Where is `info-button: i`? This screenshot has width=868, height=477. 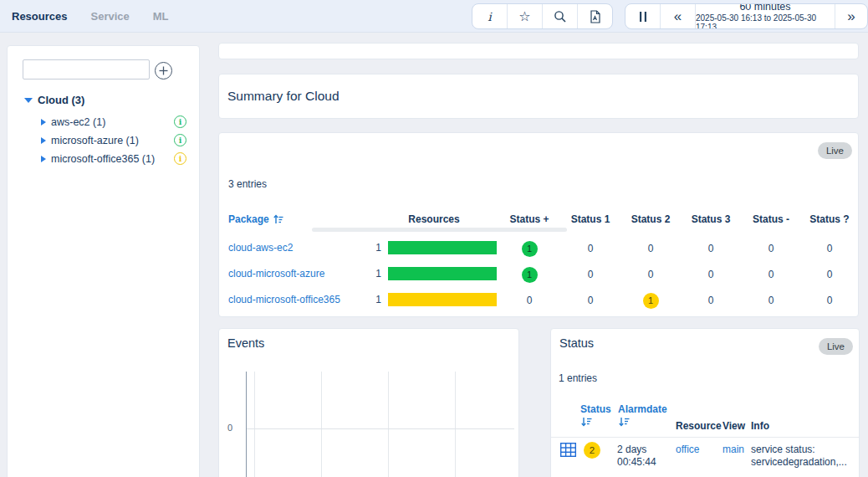 info-button: i is located at coordinates (490, 17).